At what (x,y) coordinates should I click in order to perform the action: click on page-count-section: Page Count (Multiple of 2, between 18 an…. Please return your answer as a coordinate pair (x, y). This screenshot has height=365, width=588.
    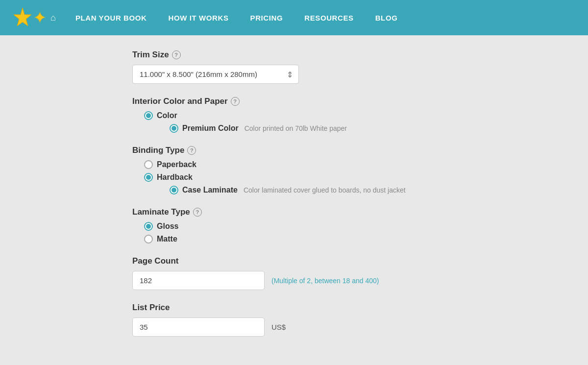
    Looking at the image, I should click on (314, 273).